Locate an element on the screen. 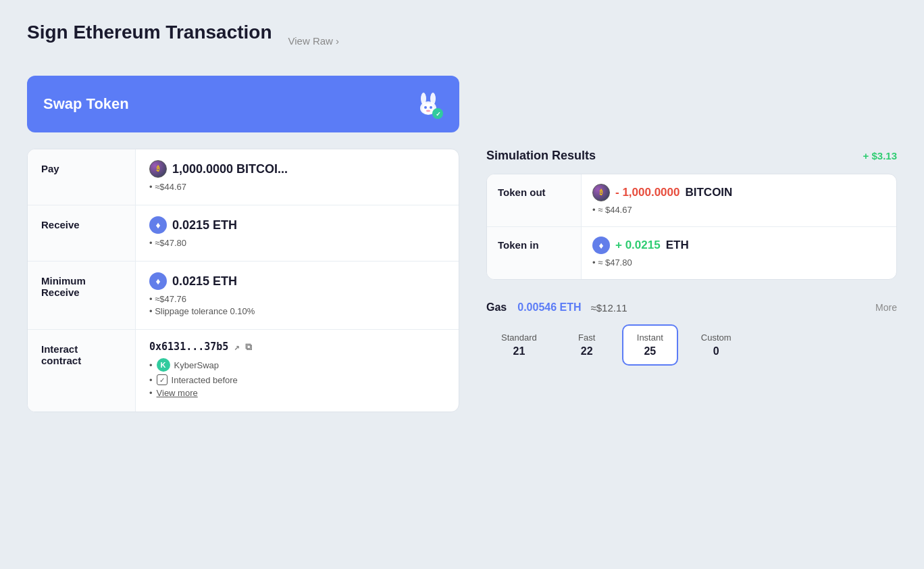  simulation-net-amount: + $3.13 is located at coordinates (880, 155).